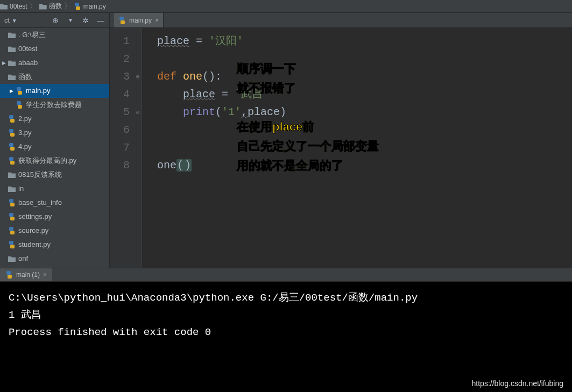 The width and height of the screenshot is (572, 392). Describe the element at coordinates (139, 20) in the screenshot. I see `editor-tab-main: main.py ×` at that location.